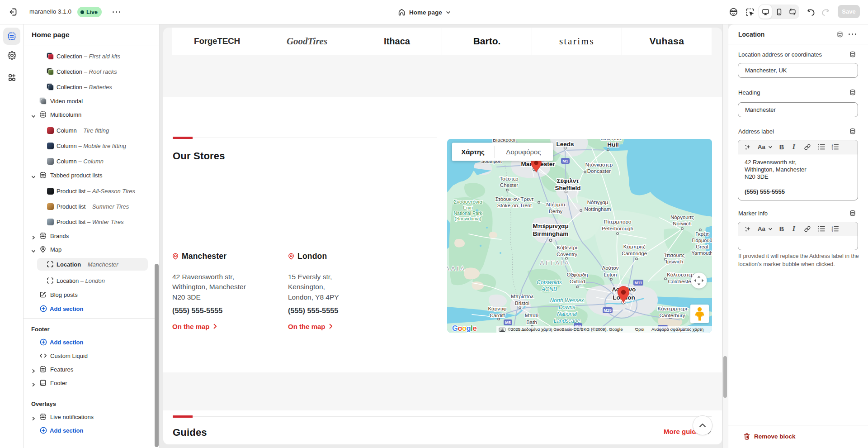 The height and width of the screenshot is (448, 868). What do you see at coordinates (551, 234) in the screenshot?
I see `svg-text: Birmingham` at bounding box center [551, 234].